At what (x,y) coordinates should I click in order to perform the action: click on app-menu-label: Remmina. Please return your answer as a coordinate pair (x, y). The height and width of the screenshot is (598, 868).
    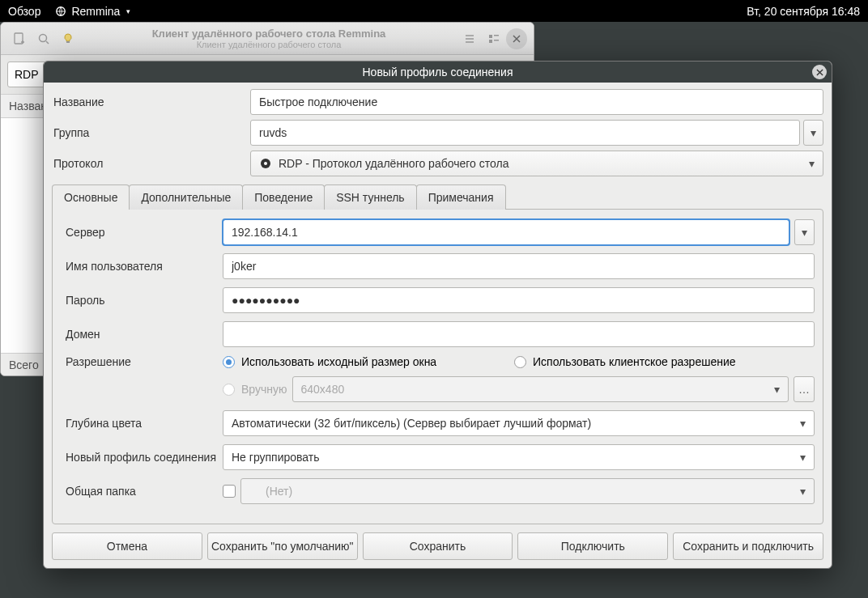
    Looking at the image, I should click on (96, 11).